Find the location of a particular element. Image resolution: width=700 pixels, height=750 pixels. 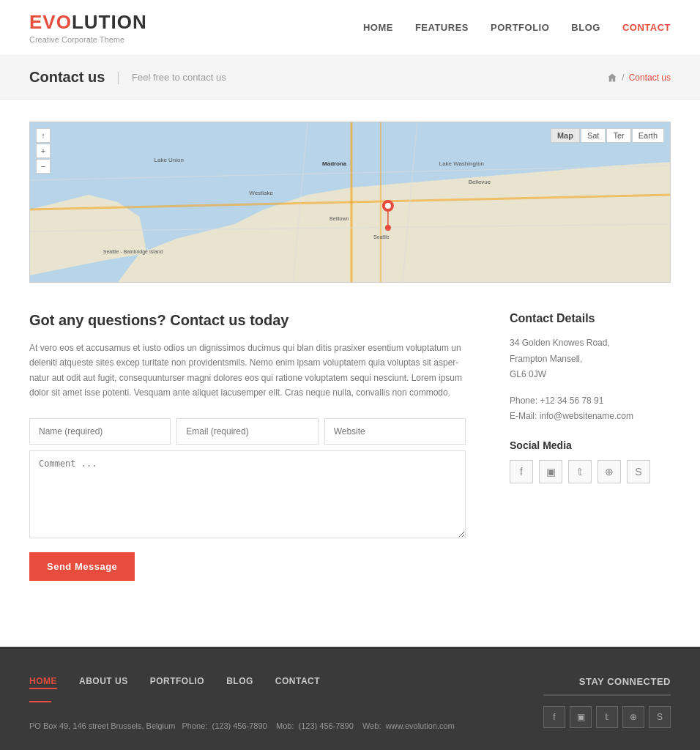

map-pan-up: ↑ is located at coordinates (43, 135).